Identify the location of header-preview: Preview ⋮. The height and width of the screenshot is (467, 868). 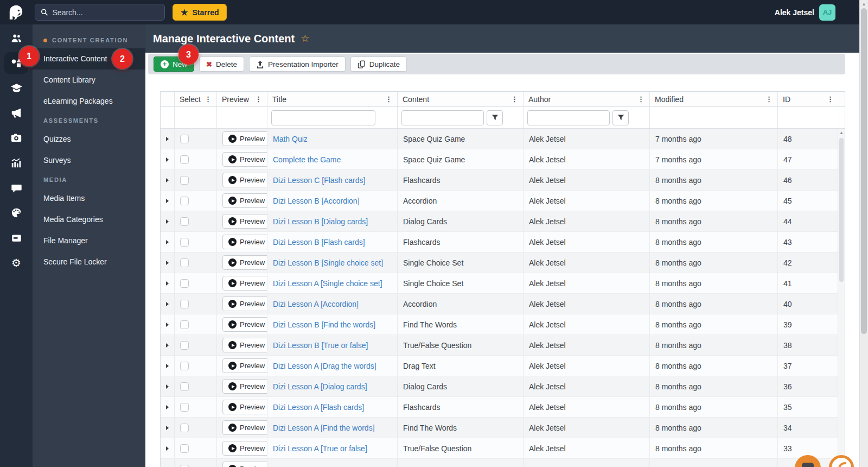
(242, 99).